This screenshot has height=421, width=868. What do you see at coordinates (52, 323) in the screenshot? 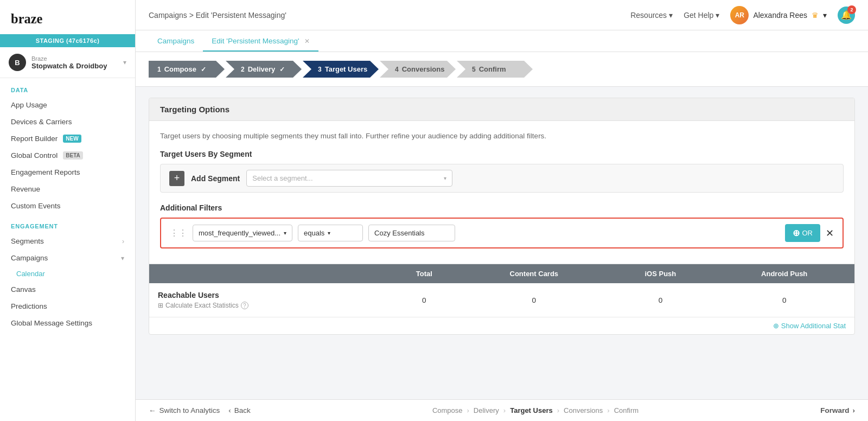
I see `sidebar-item-label: Global Message Settings` at bounding box center [52, 323].